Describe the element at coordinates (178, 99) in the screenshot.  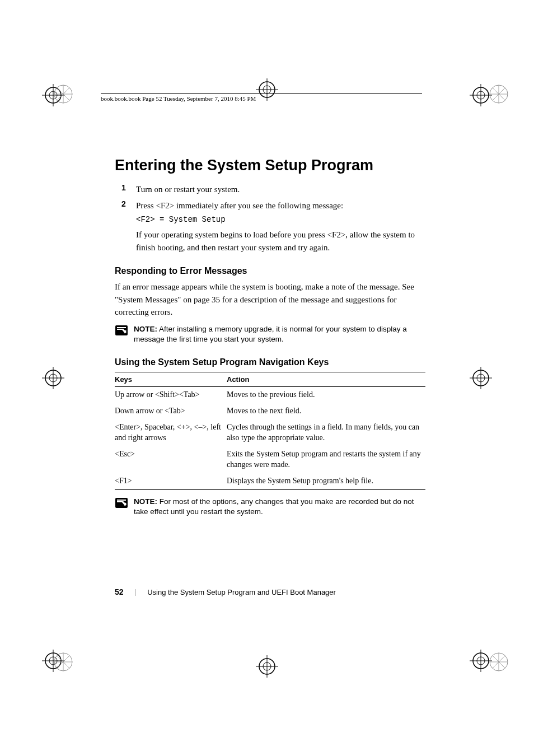
I see `running-header: book.book.book Page 52 Tuesday, Septembe…` at that location.